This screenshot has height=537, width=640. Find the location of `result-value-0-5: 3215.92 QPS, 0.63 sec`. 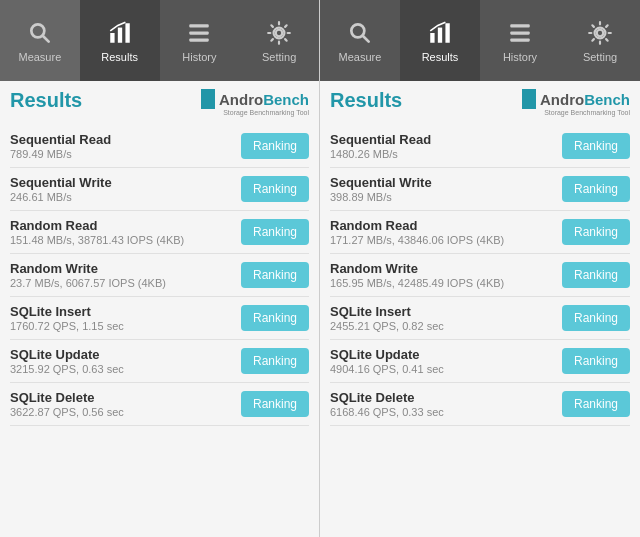

result-value-0-5: 3215.92 QPS, 0.63 sec is located at coordinates (67, 369).